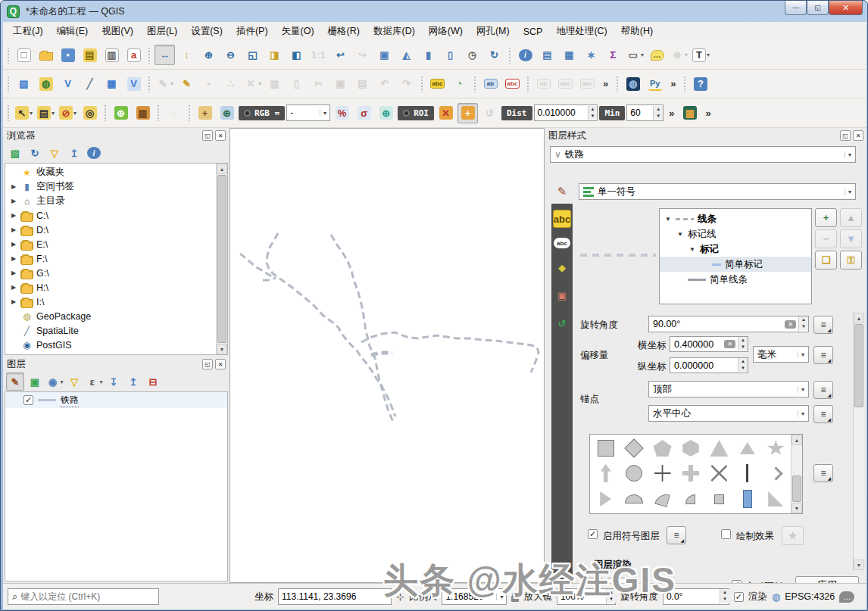 The width and height of the screenshot is (868, 611). Describe the element at coordinates (703, 154) in the screenshot. I see `styling-layer-combo: ∨ 铁路 ▾` at that location.